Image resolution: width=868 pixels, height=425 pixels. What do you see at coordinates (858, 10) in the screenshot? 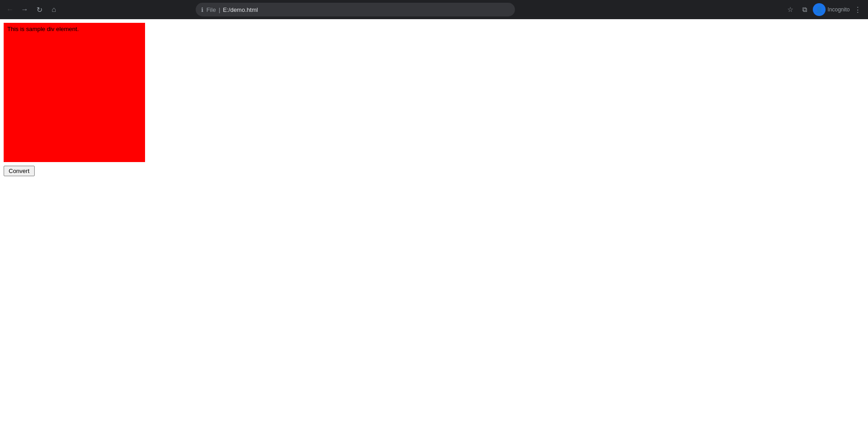
I see `menu-button: ⋮` at bounding box center [858, 10].